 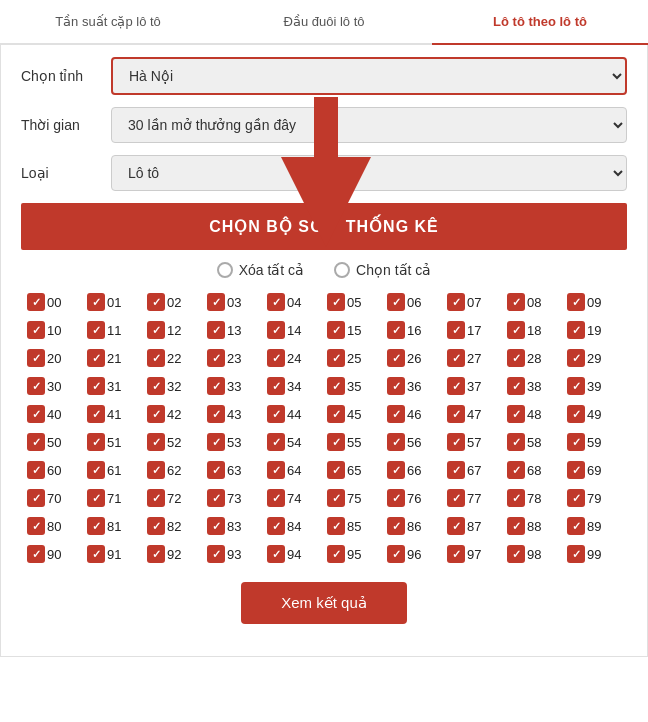 I want to click on number-cell-55: 55, so click(x=354, y=442).